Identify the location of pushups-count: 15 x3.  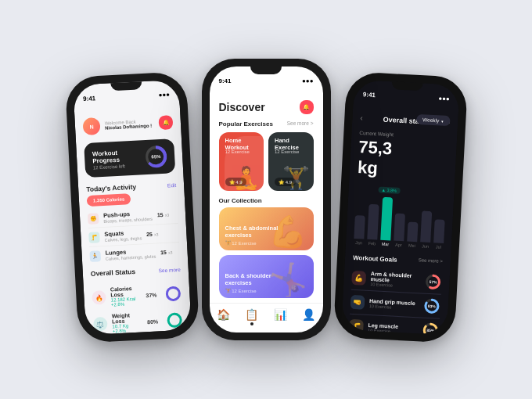
(163, 215).